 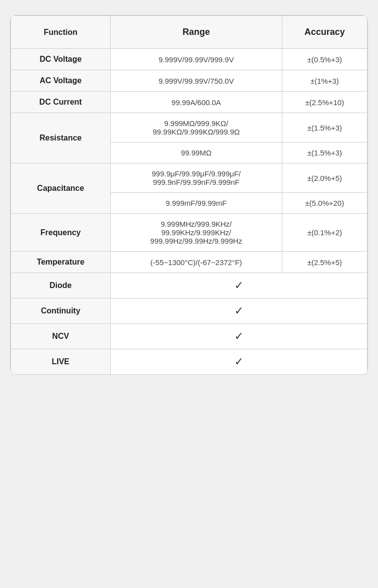 I want to click on table-row: AC Voltage9.999V/99.99V/750.0V±(1%+3), so click(x=189, y=81).